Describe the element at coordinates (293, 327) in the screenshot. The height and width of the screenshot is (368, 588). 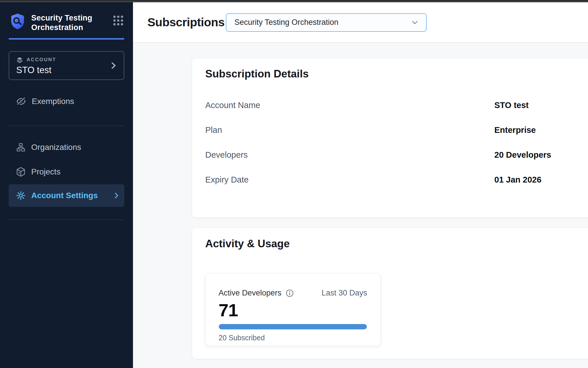
I see `usage-progress-bar` at that location.